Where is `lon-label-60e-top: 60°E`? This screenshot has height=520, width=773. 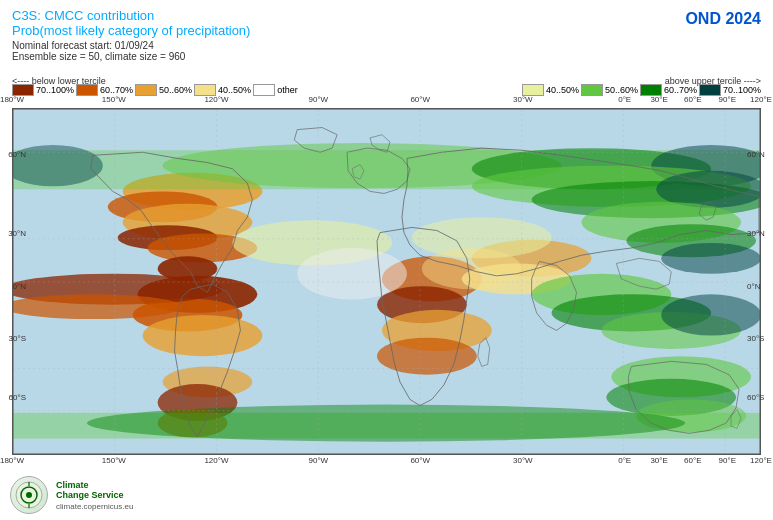 lon-label-60e-top: 60°E is located at coordinates (692, 100).